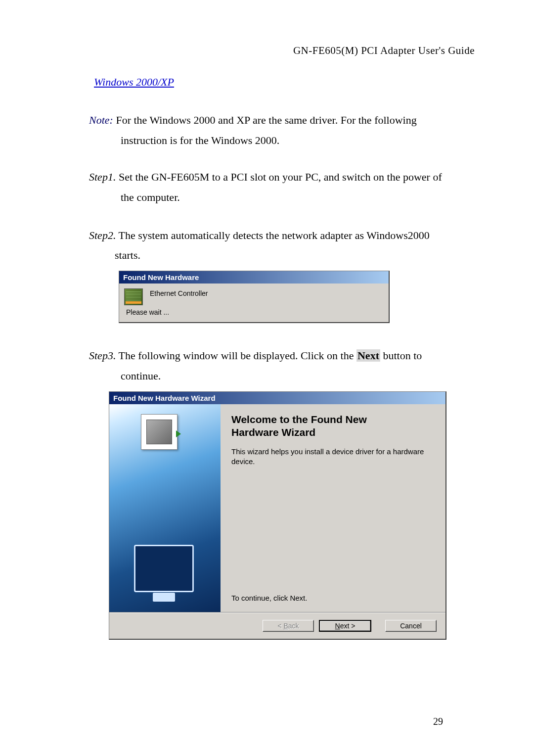  Describe the element at coordinates (279, 177) in the screenshot. I see `step1-line1: Set the GN-FE605M to a PCI slot on your …` at that location.